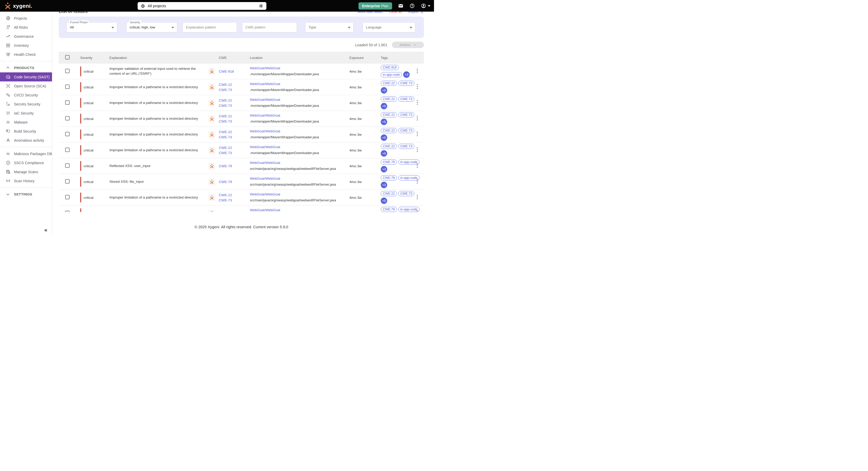 Image resolution: width=868 pixels, height=471 pixels. What do you see at coordinates (389, 28) in the screenshot?
I see `language-select: Language` at bounding box center [389, 28].